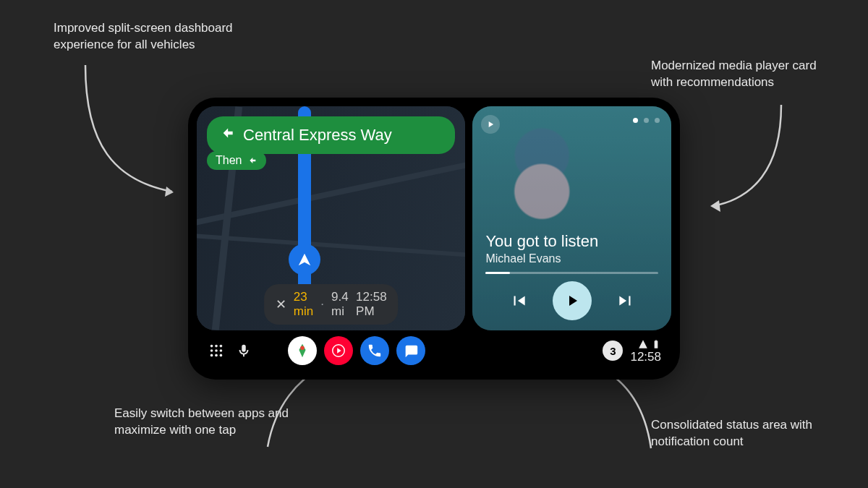 This screenshot has width=868, height=488. I want to click on annotation-split-screen: Improved split-screen dashboard experien…, so click(169, 37).